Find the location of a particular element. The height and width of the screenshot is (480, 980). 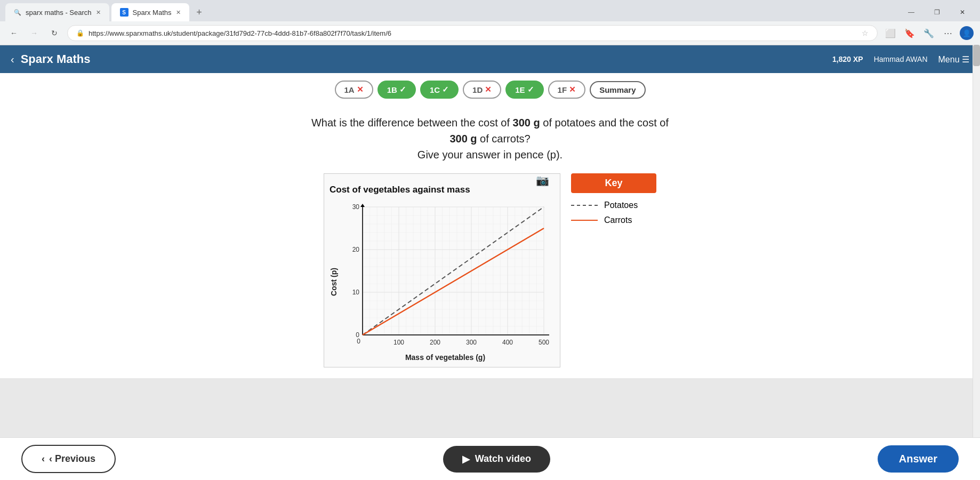

address-bar: ← → ↻ 🔒 https://www.sparxmaths.uk/studen… is located at coordinates (490, 33).